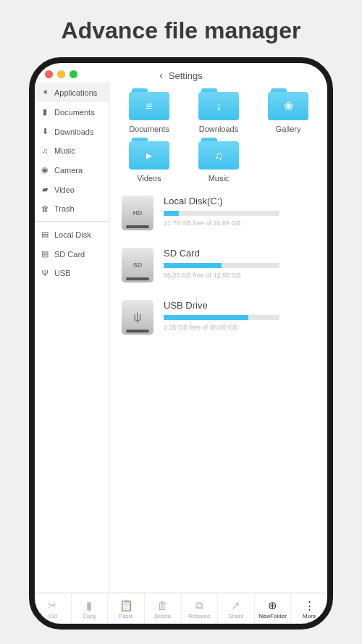 This screenshot has width=362, height=644. Describe the element at coordinates (138, 213) in the screenshot. I see `drive-icon: HD` at that location.